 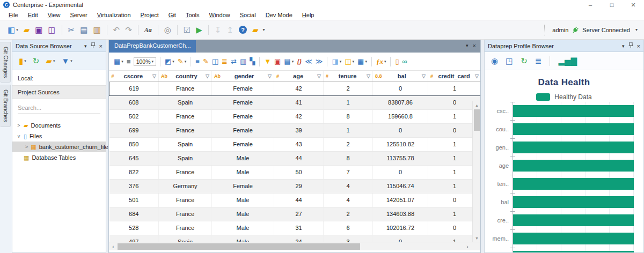 What do you see at coordinates (299, 130) in the screenshot?
I see `table-cell: 39` at bounding box center [299, 130].